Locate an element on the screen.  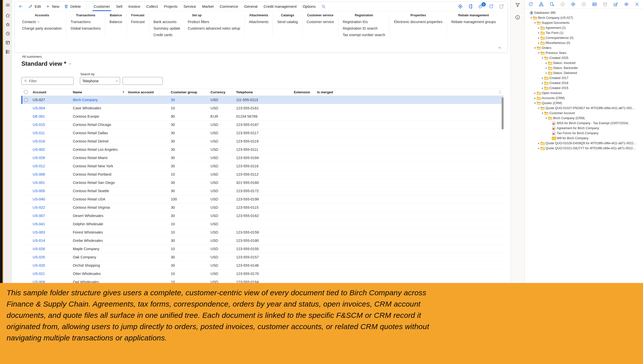
tab-sell: Sell is located at coordinates (119, 7).